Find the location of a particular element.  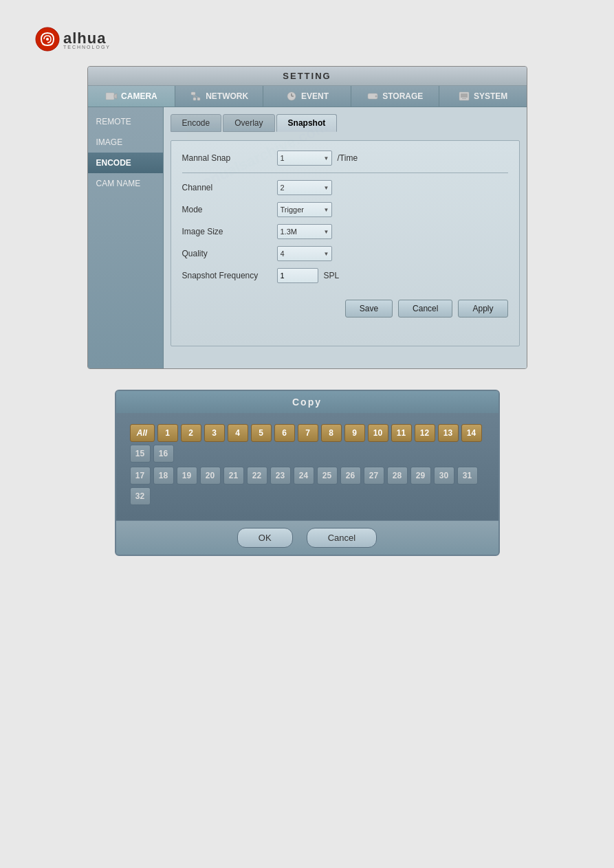

form-row-snapshot-frequency: Snapshot Frequency SPL is located at coordinates (345, 276).